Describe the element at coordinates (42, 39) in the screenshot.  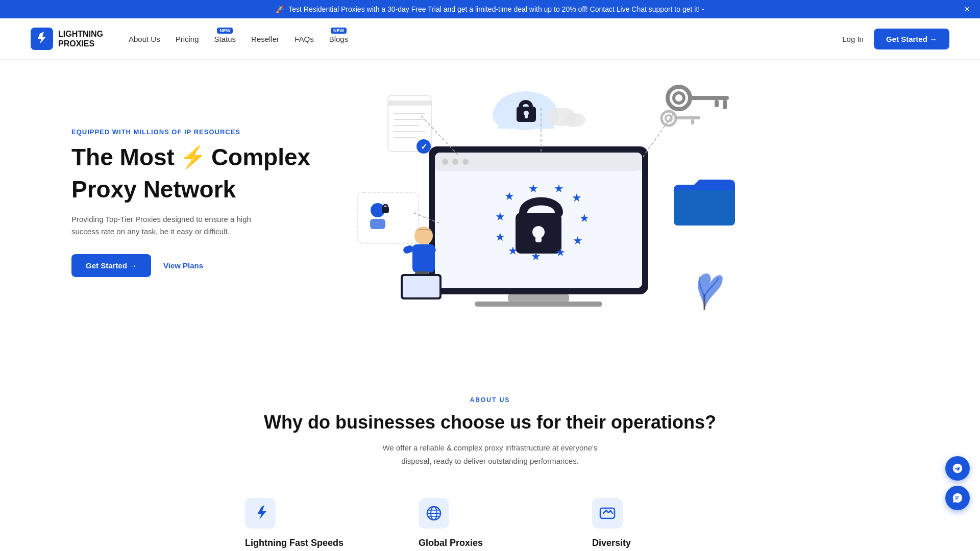
I see `logo-icon` at that location.